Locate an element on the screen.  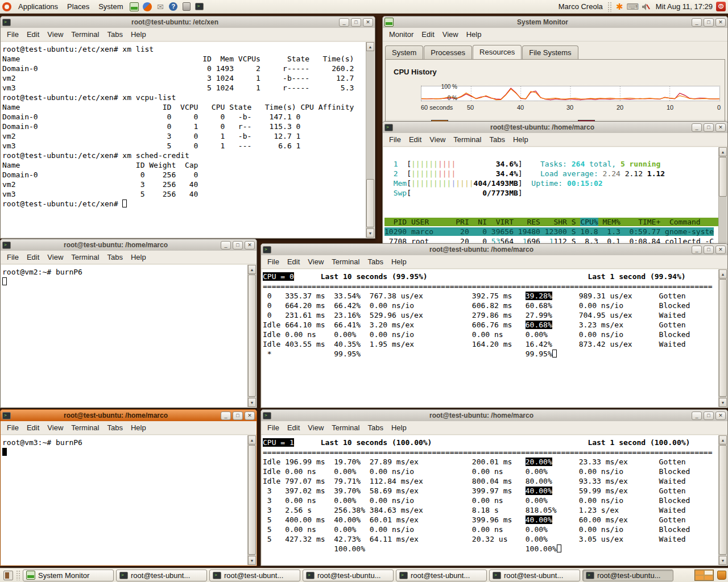
titlebar: root@test-ubuntu: /etc/xen _ □ ✕ is located at coordinates (188, 22).